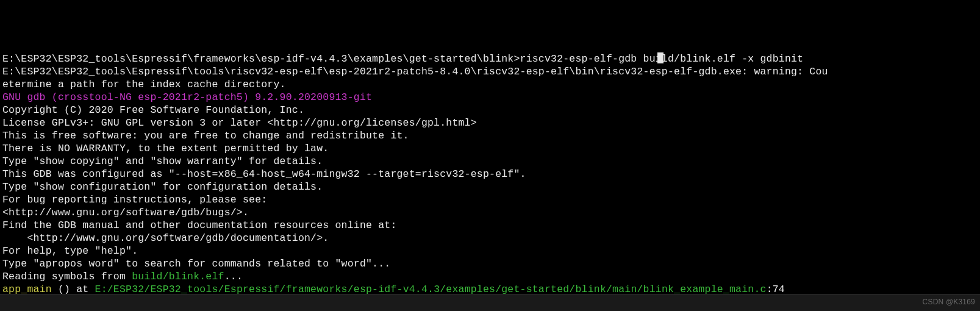 This screenshot has width=980, height=311. Describe the element at coordinates (162, 161) in the screenshot. I see `terminal-text-segment: Type "show copying" and "show warranty" …` at that location.